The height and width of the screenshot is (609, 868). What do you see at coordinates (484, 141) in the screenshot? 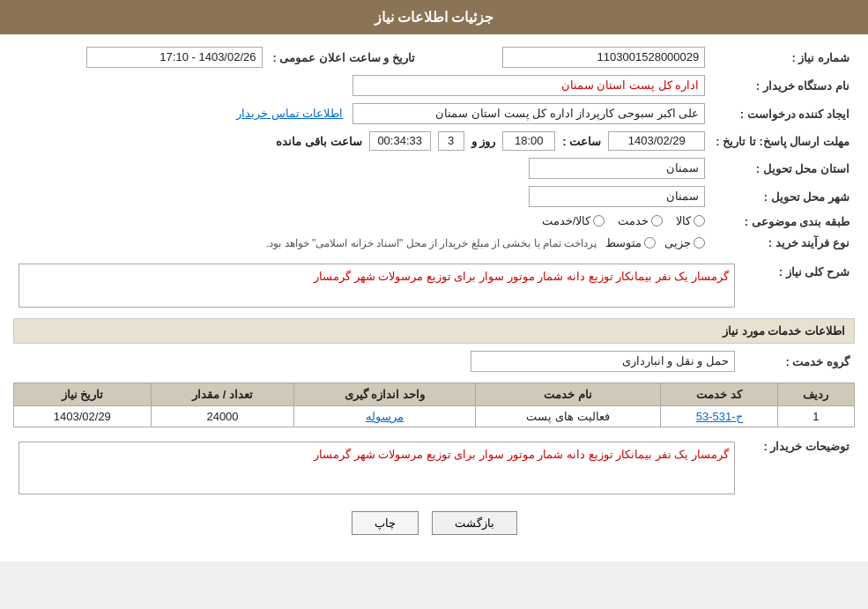
I see `deadline-days-label: روز و` at bounding box center [484, 141].